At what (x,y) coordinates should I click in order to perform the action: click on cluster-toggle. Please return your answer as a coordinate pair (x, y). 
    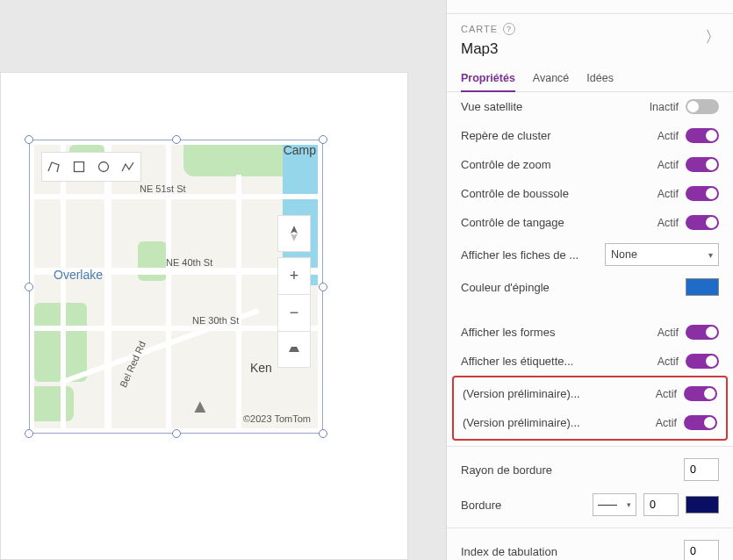
    Looking at the image, I should click on (702, 135).